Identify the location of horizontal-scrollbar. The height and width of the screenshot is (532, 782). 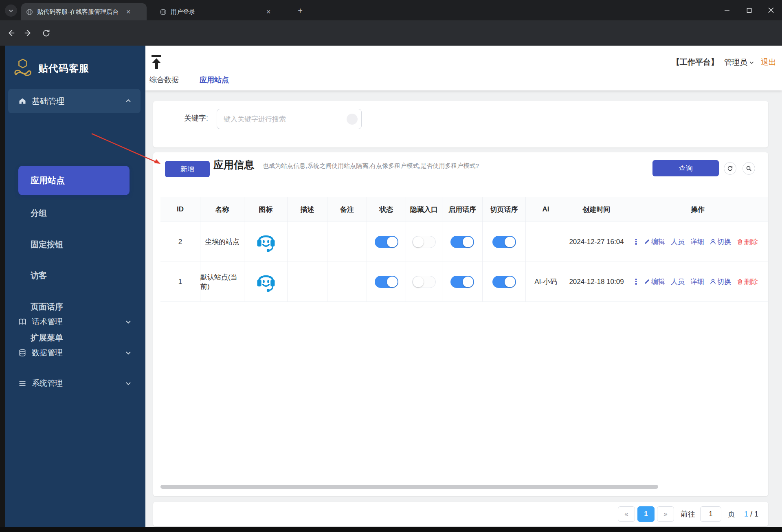
(409, 487).